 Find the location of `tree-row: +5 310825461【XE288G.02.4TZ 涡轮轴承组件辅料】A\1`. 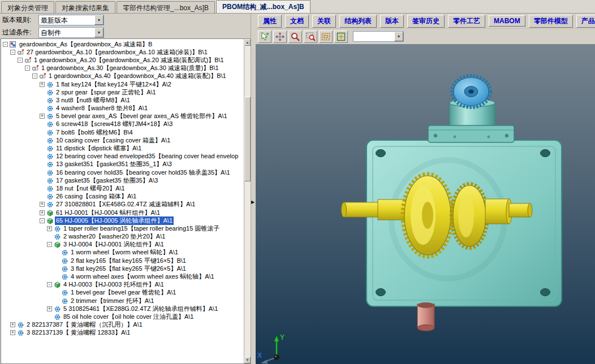

tree-row: +5 310825461【XE288G.02.4TZ 涡轮轴承组件辅料】A\1 is located at coordinates (123, 309).